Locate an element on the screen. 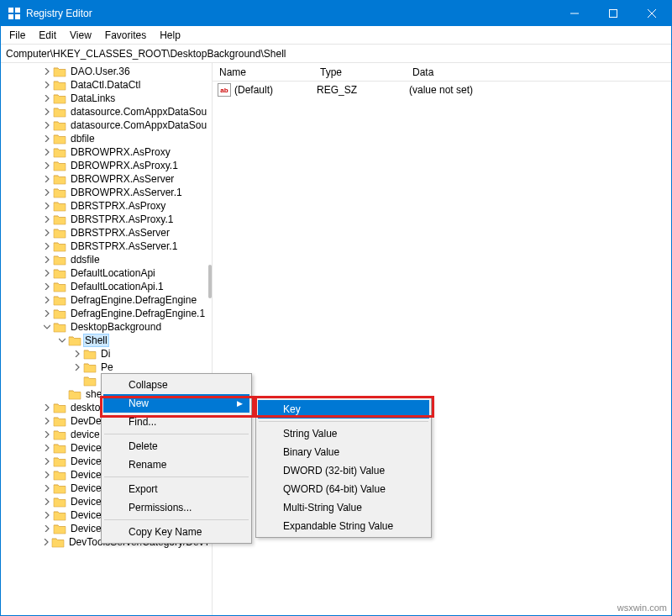 This screenshot has width=672, height=616. menu-item-string-value: String Value is located at coordinates (344, 434).